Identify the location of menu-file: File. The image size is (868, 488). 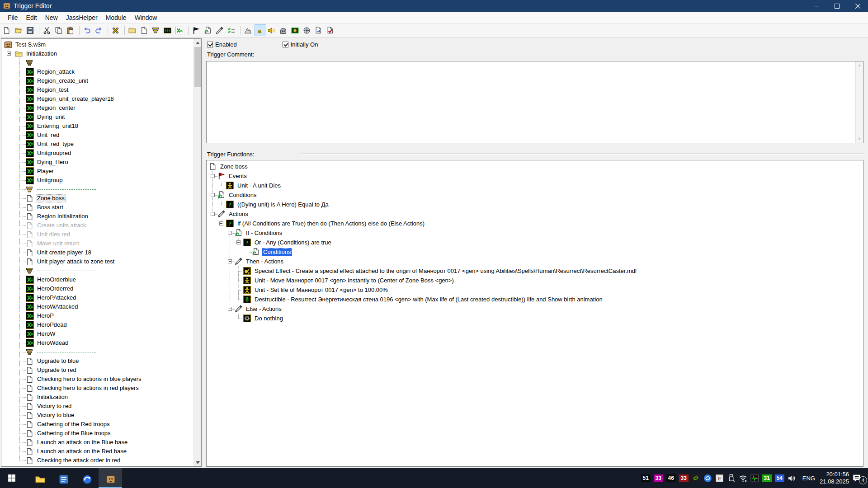
(13, 18).